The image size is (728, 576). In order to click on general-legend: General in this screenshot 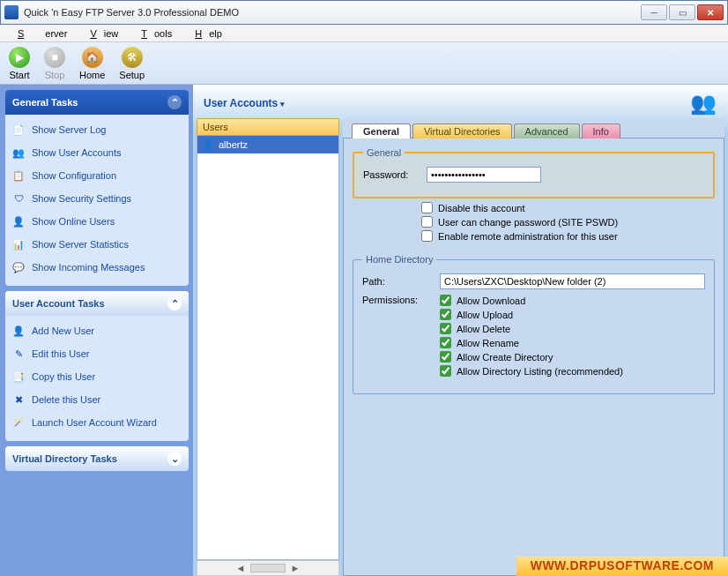, I will do `click(384, 153)`.